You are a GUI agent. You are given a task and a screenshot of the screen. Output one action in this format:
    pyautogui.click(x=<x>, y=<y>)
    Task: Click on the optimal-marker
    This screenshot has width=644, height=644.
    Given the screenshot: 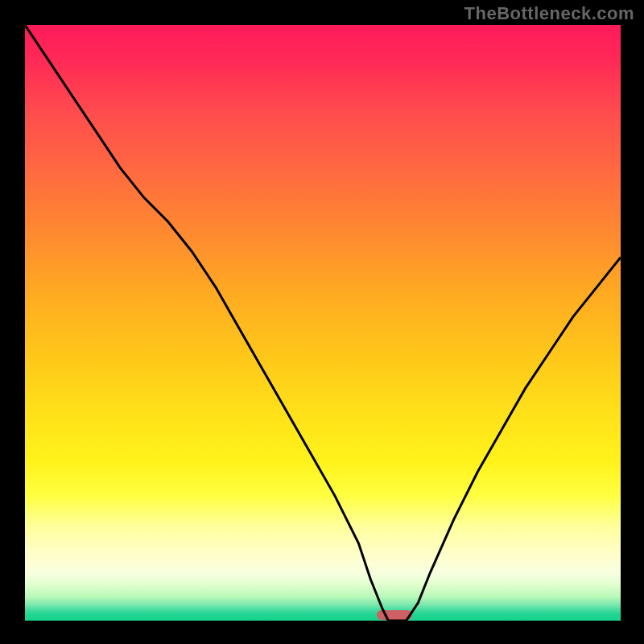 What is the action you would take?
    pyautogui.click(x=394, y=615)
    